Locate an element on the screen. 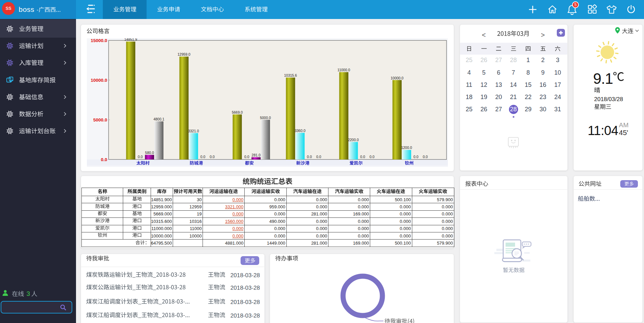  svg-text: 281.0 is located at coordinates (256, 155).